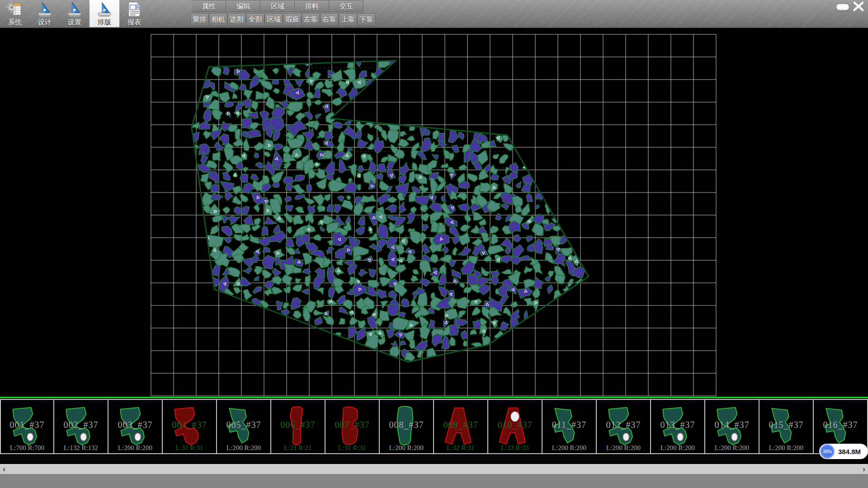 The height and width of the screenshot is (488, 868). Describe the element at coordinates (434, 469) in the screenshot. I see `horizontal-scrollbar: ‹ ›` at that location.